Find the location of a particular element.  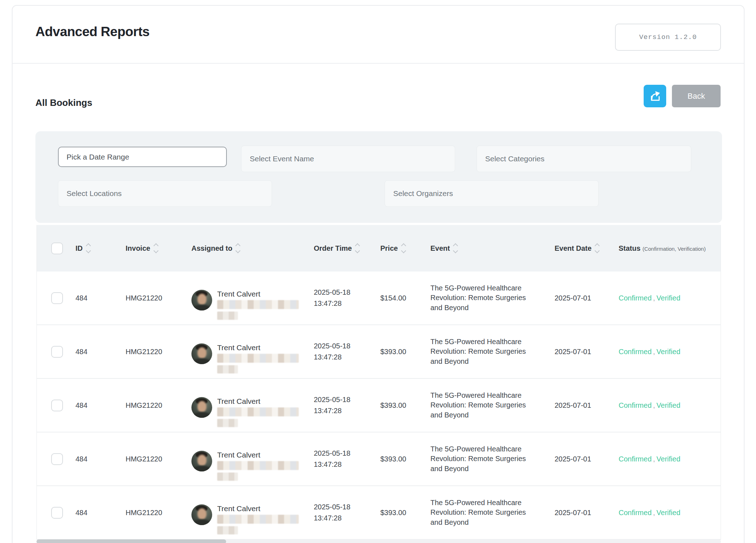

table-header-row: ID Invoice Assigned to Order Time Price … is located at coordinates (379, 248).